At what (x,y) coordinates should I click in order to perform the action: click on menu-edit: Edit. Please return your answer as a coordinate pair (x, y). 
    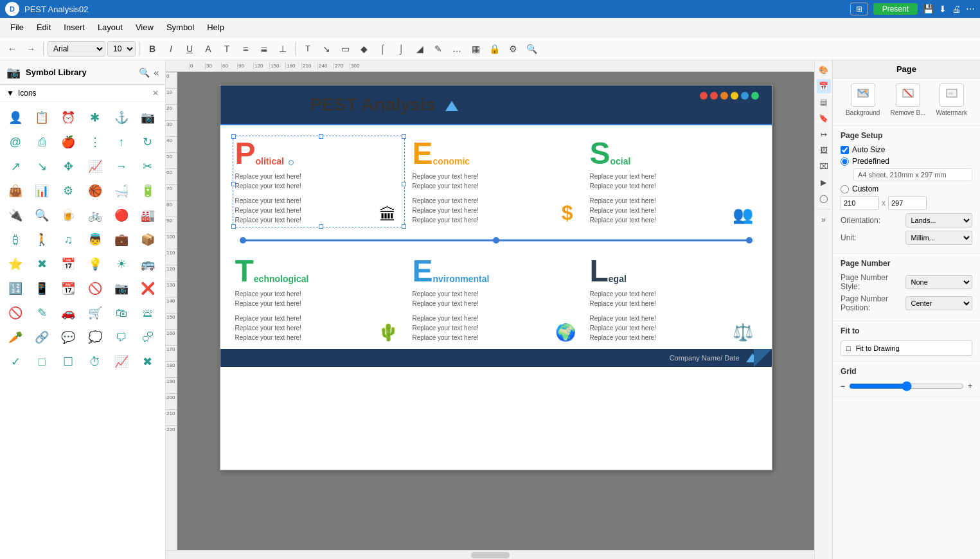
    Looking at the image, I should click on (44, 27).